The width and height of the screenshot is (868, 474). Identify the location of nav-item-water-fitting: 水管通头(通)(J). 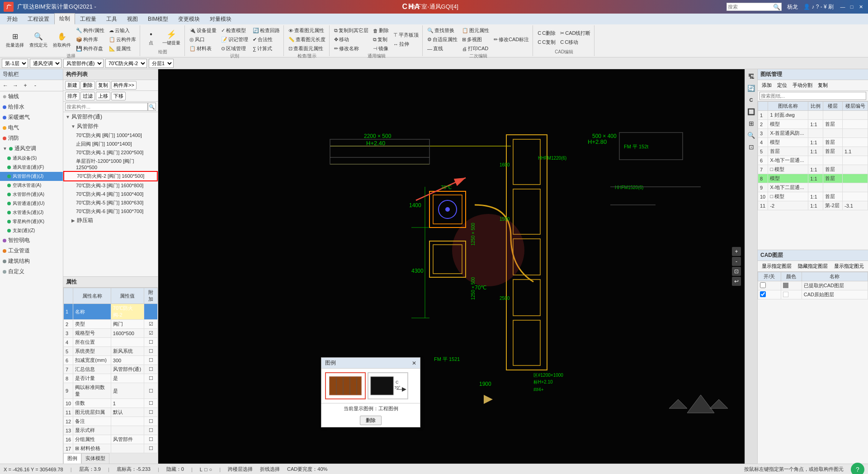
(32, 213).